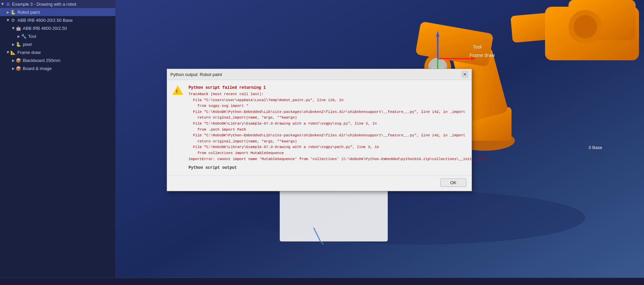 This screenshot has height=285, width=644. Describe the element at coordinates (322, 281) in the screenshot. I see `status-bar` at that location.